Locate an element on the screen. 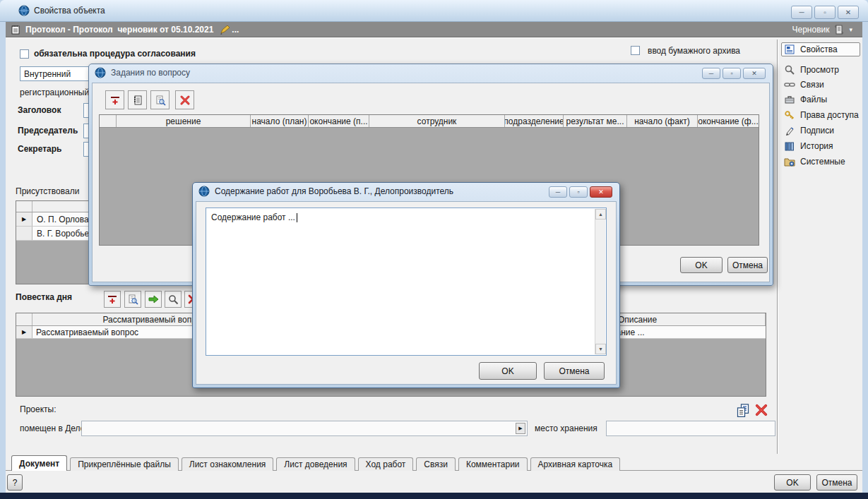 This screenshot has height=499, width=868. tasks-ok-button: OK is located at coordinates (701, 265).